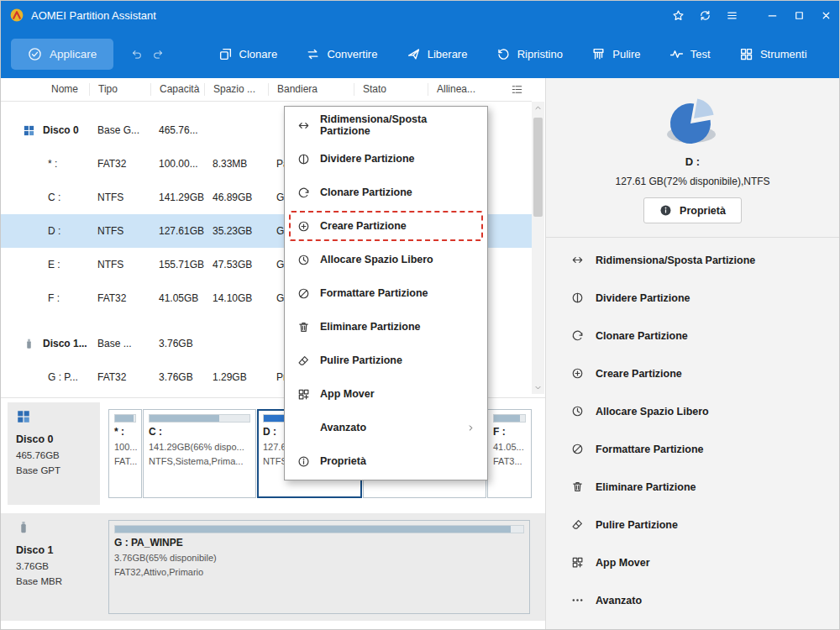  What do you see at coordinates (119, 89) in the screenshot?
I see `column-header-tipo: Tipo` at bounding box center [119, 89].